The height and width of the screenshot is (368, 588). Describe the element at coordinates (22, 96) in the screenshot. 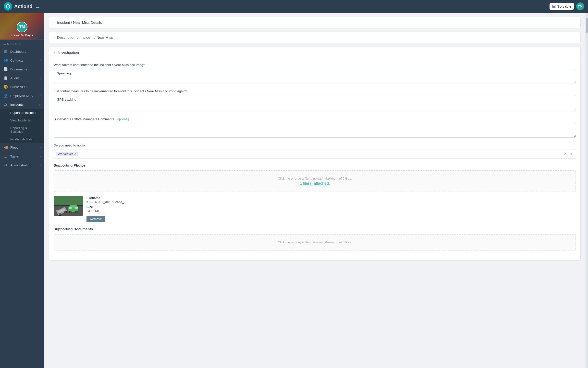

I see `sidebar-item-employee-nps: 👤 Employee NPS ›` at that location.